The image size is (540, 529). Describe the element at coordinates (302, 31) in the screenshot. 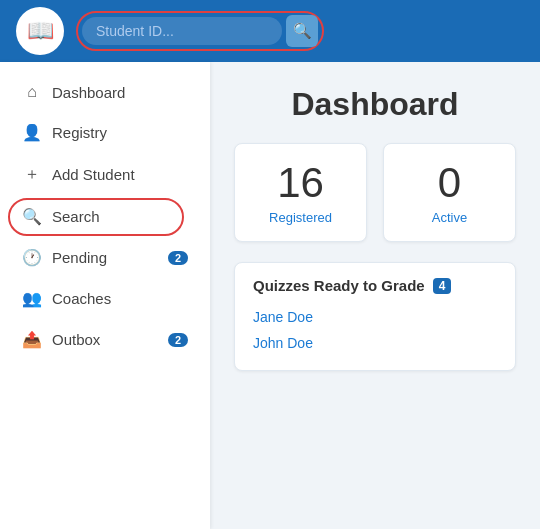

I see `search-button: 🔍` at that location.